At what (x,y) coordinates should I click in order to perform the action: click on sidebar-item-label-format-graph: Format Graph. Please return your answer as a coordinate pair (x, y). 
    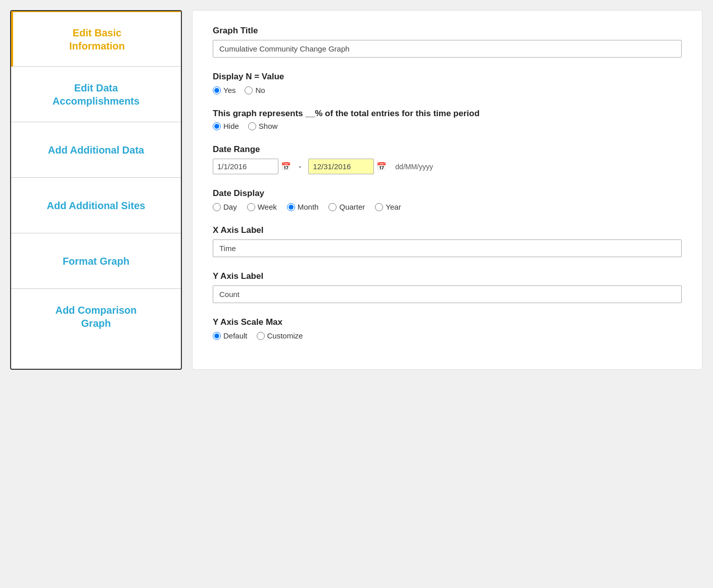
    Looking at the image, I should click on (96, 261).